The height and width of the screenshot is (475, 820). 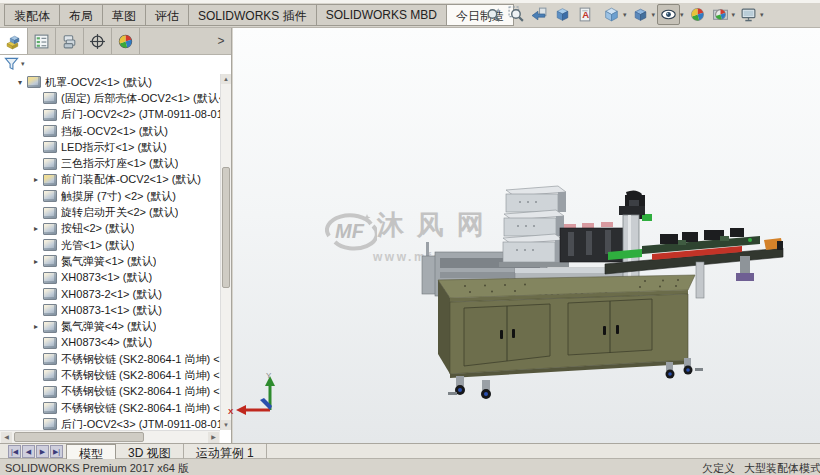 I want to click on apply-scene-icon, so click(x=720, y=14).